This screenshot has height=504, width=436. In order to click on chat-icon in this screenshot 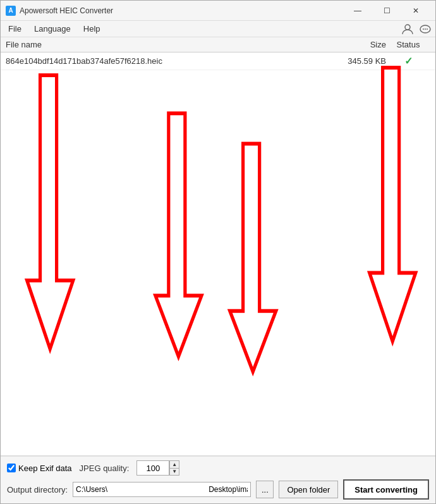, I will do `click(425, 29)`.